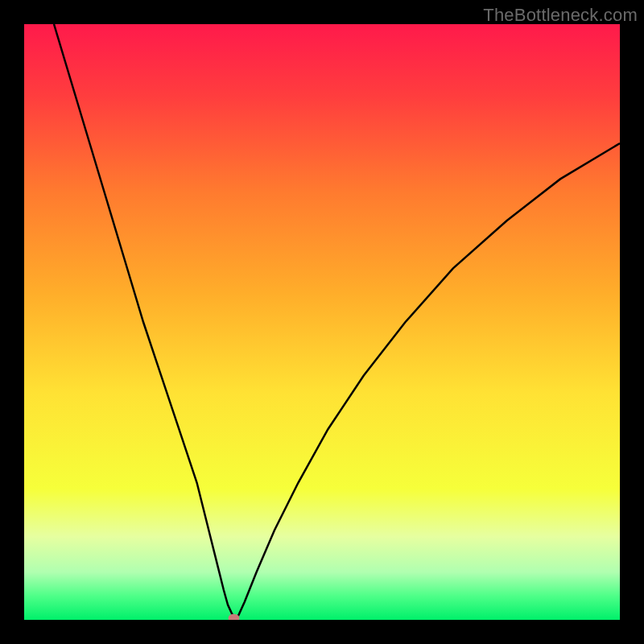 The image size is (644, 644). What do you see at coordinates (560, 15) in the screenshot?
I see `watermark-text: TheBottleneck.com` at bounding box center [560, 15].